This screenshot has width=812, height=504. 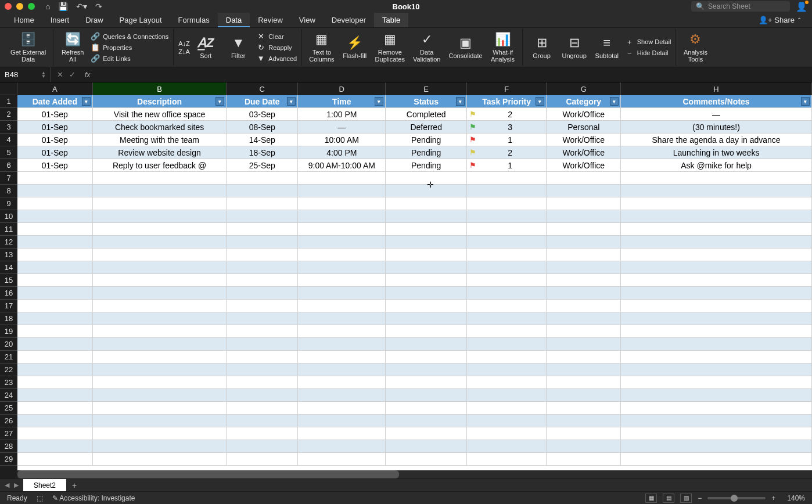 I want to click on table-header-task-priority: Task Priority▾, so click(x=507, y=102).